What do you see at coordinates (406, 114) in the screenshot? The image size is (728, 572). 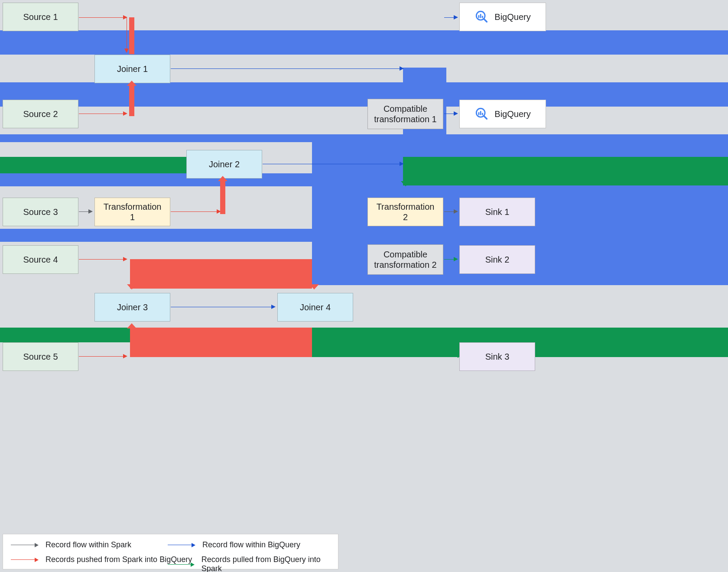 I see `label: Compatible transformation 1` at bounding box center [406, 114].